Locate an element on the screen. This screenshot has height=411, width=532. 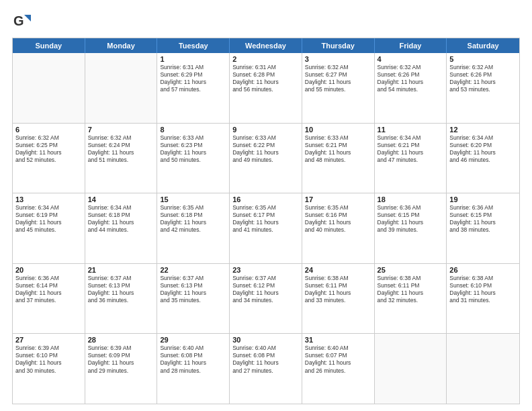
cell-info: Sunrise: 6:39 AM Sunset: 6:09 PM Dayligh… is located at coordinates (121, 359).